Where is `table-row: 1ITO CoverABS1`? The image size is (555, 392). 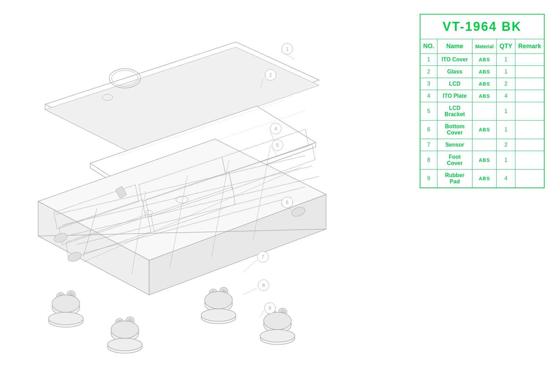
table-row: 1ITO CoverABS1 is located at coordinates (482, 60).